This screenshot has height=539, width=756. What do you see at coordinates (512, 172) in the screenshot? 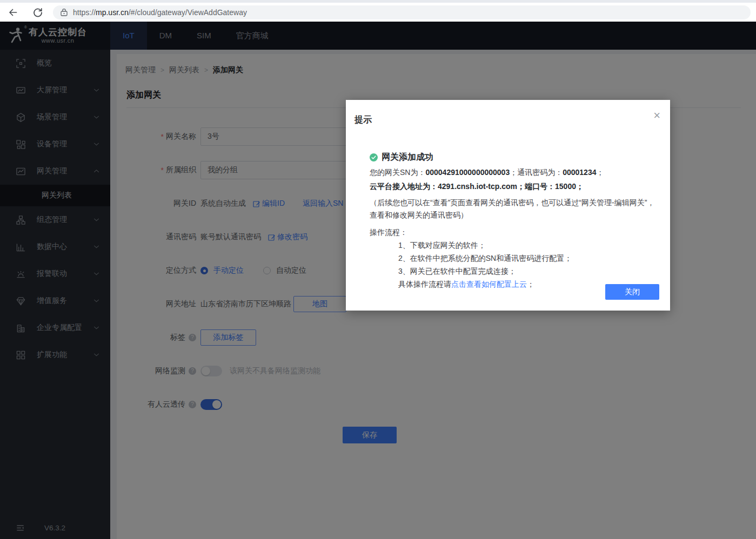
I see `sn-line: 您的网关SN为：00004291000000000003；通讯密码为：00001…` at bounding box center [512, 172].